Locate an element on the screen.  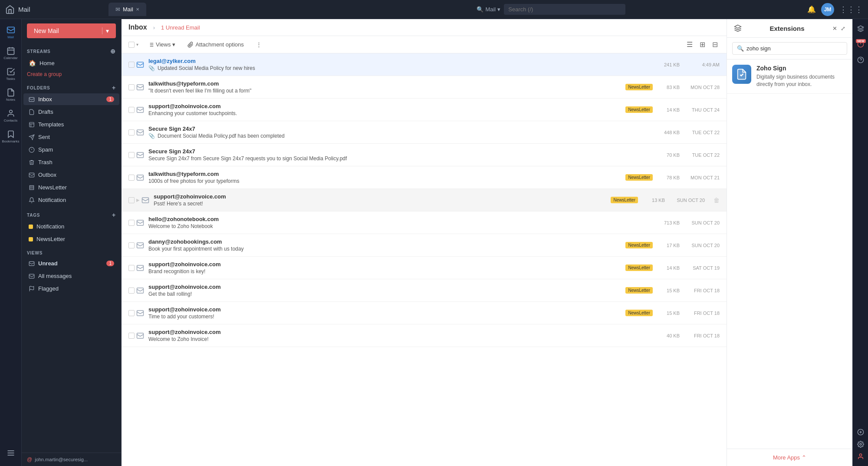
right-mini-layers-icon is located at coordinates (861, 29).